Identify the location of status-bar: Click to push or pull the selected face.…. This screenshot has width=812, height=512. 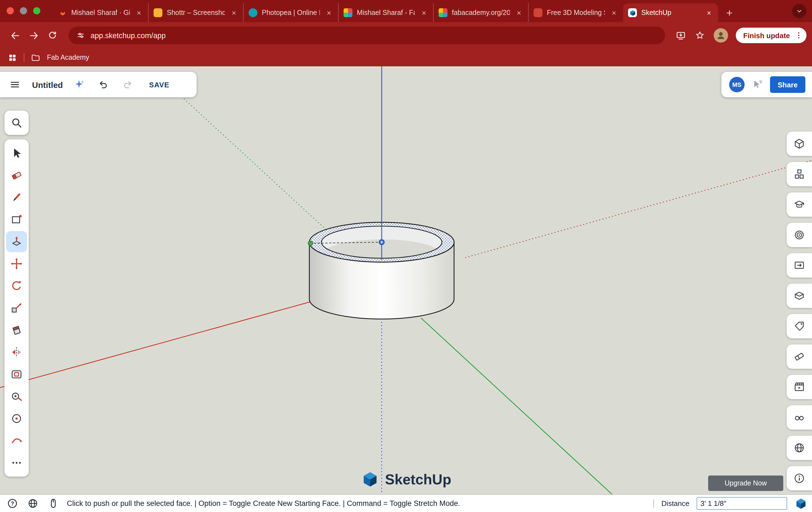
(406, 503).